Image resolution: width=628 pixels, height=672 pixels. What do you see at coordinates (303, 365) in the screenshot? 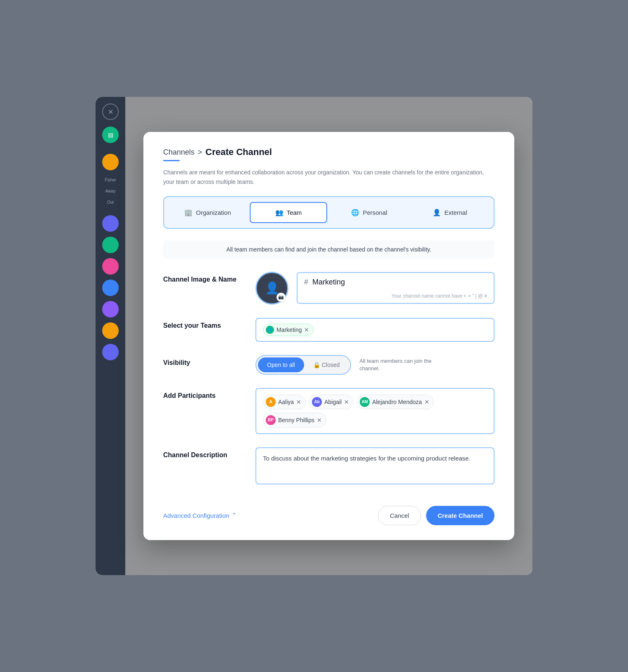
I see `visibility-toggle-group: Open to all 🔒Closed` at bounding box center [303, 365].